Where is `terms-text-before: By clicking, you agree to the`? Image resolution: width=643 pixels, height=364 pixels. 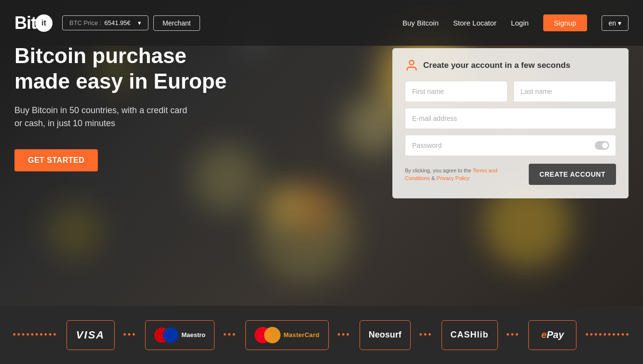 terms-text-before: By clicking, you agree to the is located at coordinates (439, 170).